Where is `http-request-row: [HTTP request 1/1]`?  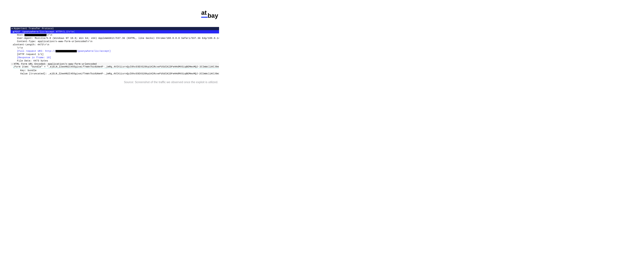 http-request-row: [HTTP request 1/1] is located at coordinates (115, 55).